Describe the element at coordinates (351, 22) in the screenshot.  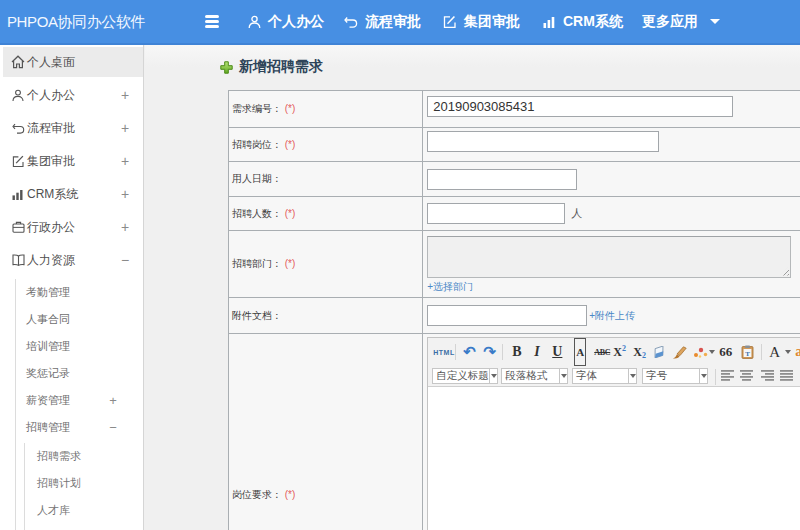
I see `workflow-icon` at that location.